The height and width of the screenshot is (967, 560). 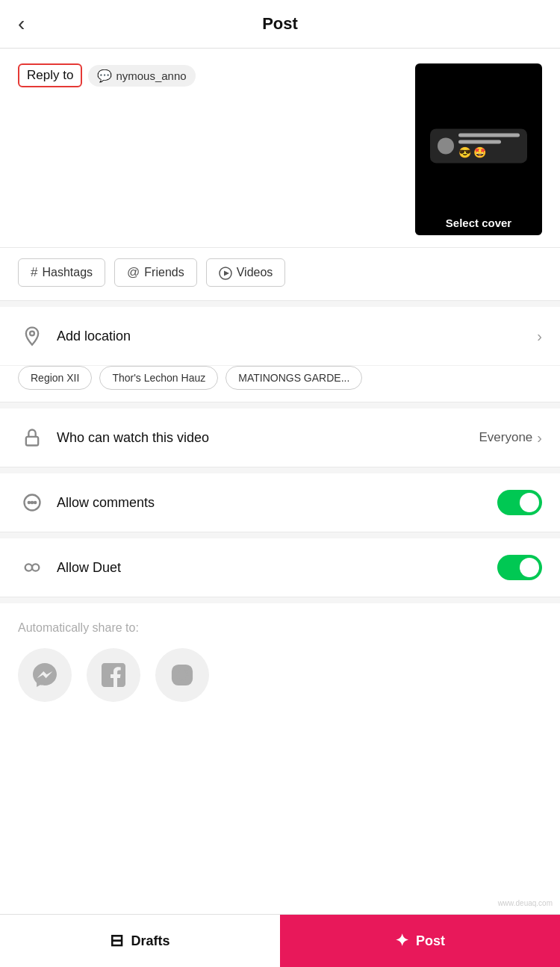 I want to click on text-lines: 😎 🤩, so click(x=489, y=146).